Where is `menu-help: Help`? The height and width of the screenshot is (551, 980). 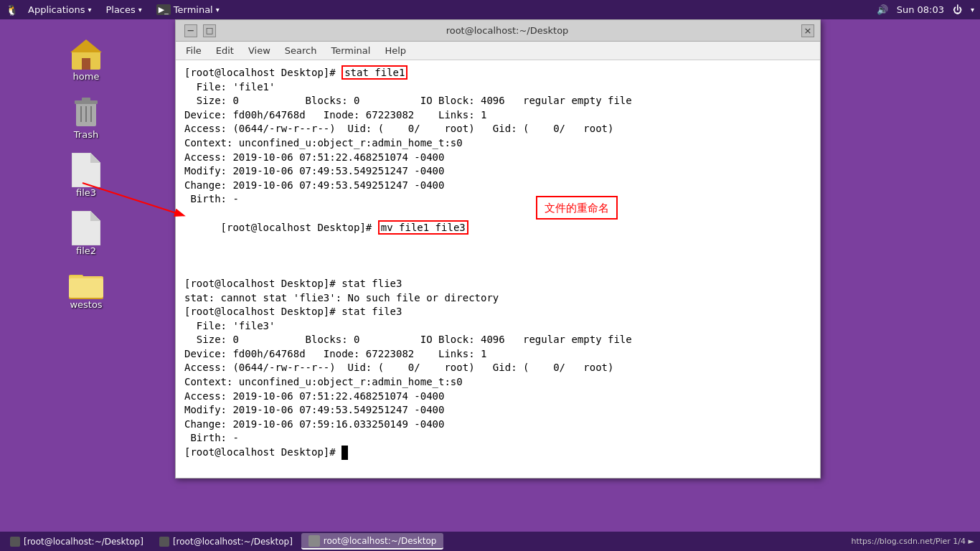 menu-help: Help is located at coordinates (395, 50).